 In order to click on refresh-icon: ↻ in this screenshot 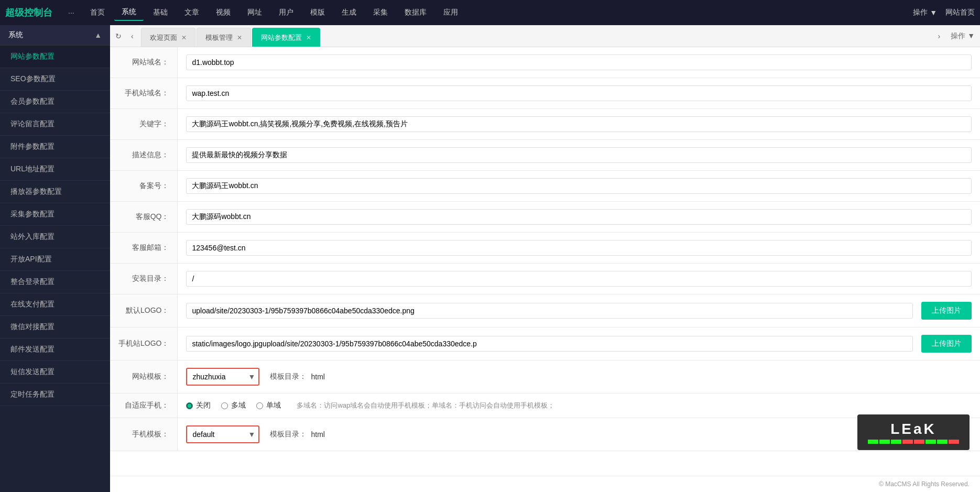, I will do `click(118, 36)`.